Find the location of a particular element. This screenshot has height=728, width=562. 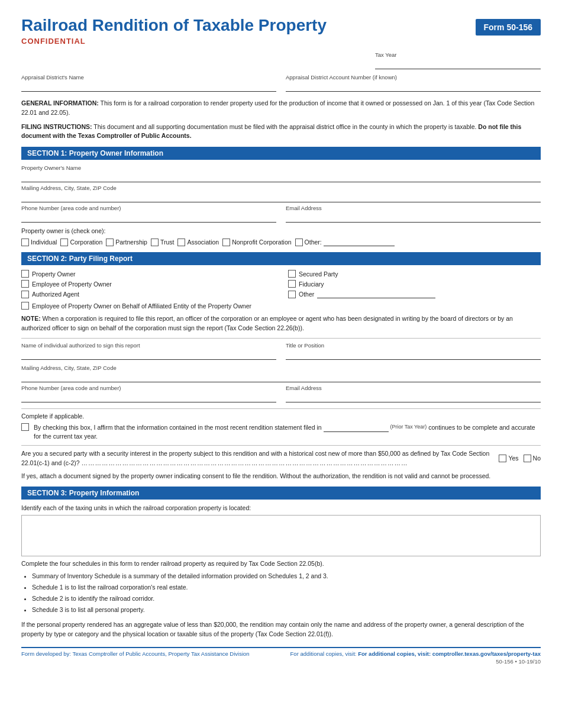

section1-header: SECTION 1: Property Owner Information is located at coordinates (281, 153).